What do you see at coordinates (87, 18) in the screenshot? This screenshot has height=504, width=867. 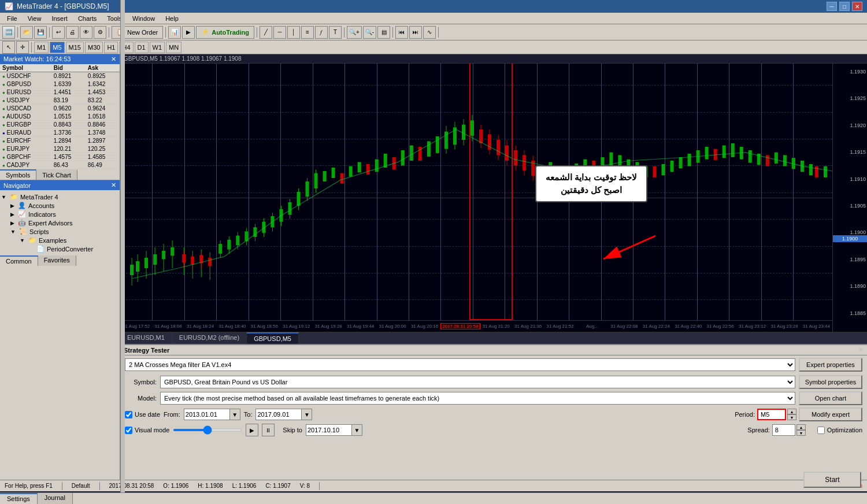 I see `menu-charts: Charts` at bounding box center [87, 18].